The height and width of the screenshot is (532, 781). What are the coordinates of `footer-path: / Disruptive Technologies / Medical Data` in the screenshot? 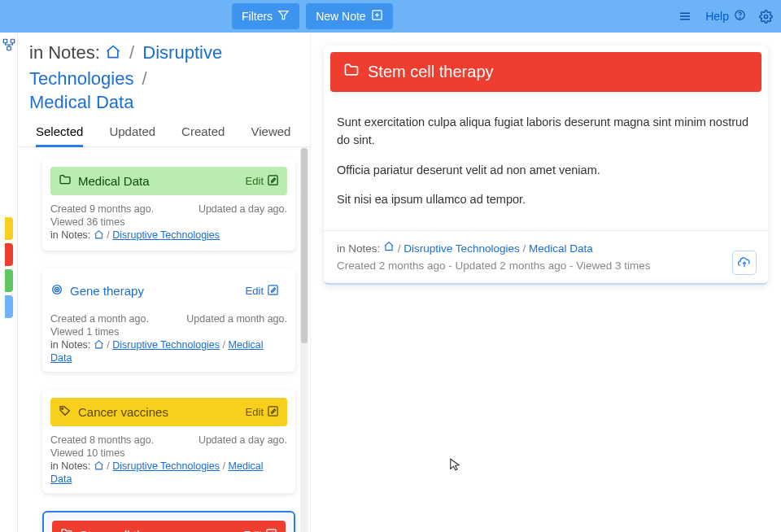 It's located at (495, 249).